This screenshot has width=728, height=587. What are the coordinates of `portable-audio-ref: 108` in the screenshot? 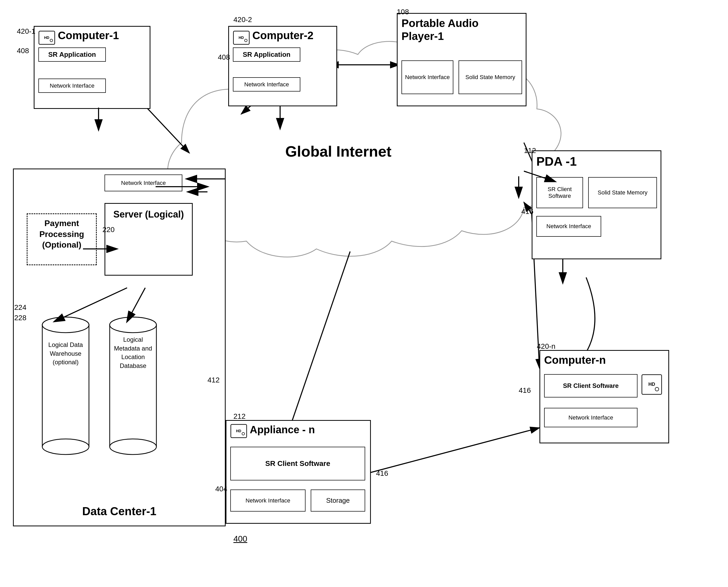 It's located at (403, 12).